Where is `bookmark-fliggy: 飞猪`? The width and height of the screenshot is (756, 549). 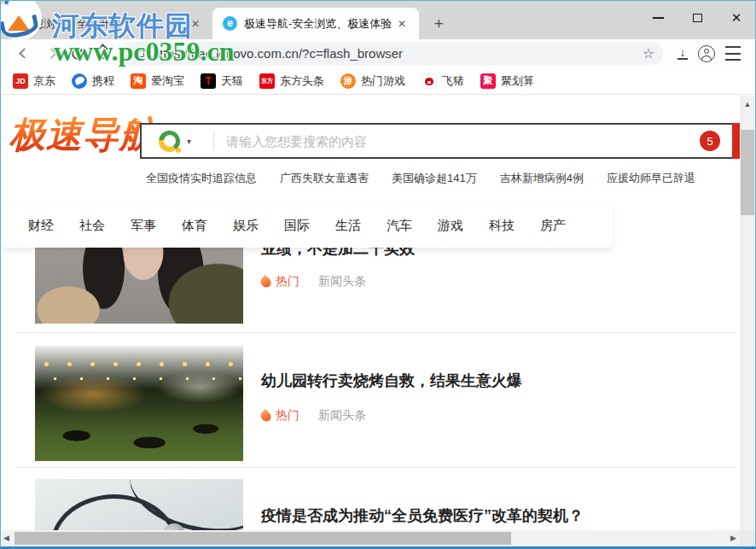
bookmark-fliggy: 飞猪 is located at coordinates (443, 81).